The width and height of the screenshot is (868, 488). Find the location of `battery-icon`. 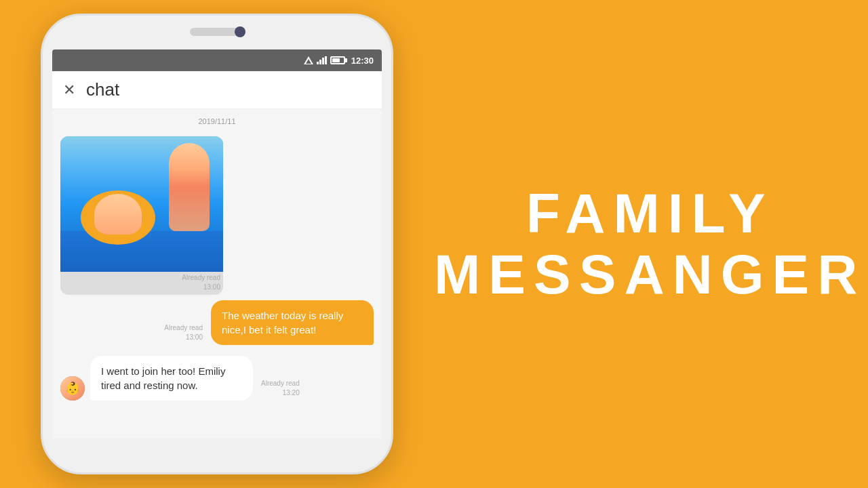

battery-icon is located at coordinates (338, 60).